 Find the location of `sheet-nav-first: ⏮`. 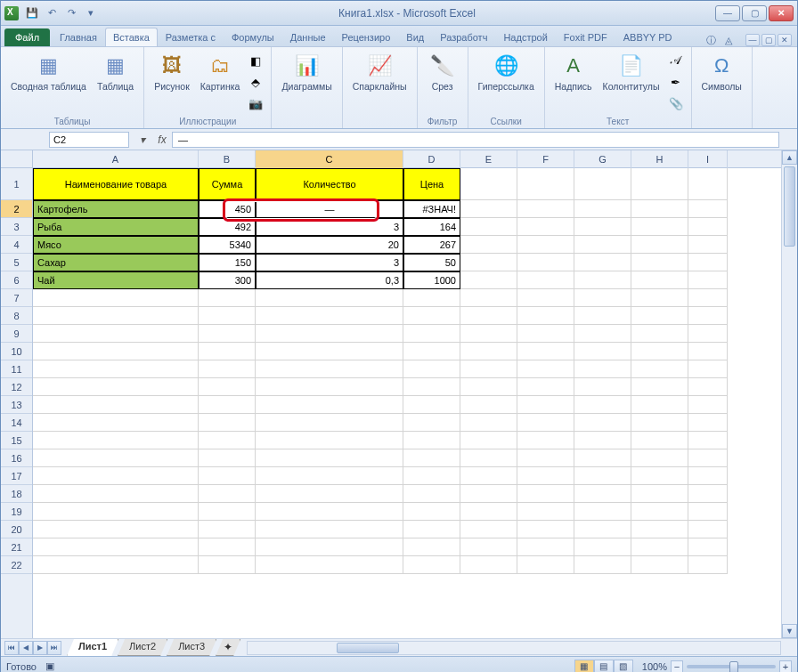

sheet-nav-first: ⏮ is located at coordinates (12, 648).